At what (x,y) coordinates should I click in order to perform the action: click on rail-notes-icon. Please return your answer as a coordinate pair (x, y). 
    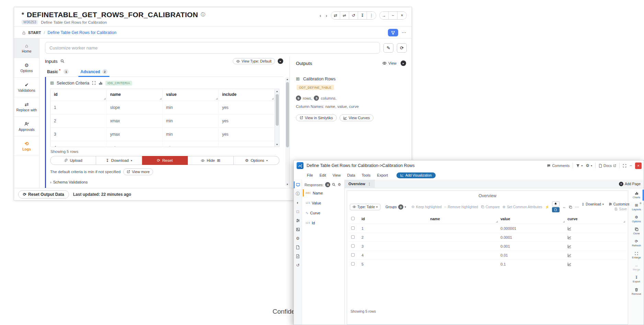
    Looking at the image, I should click on (298, 256).